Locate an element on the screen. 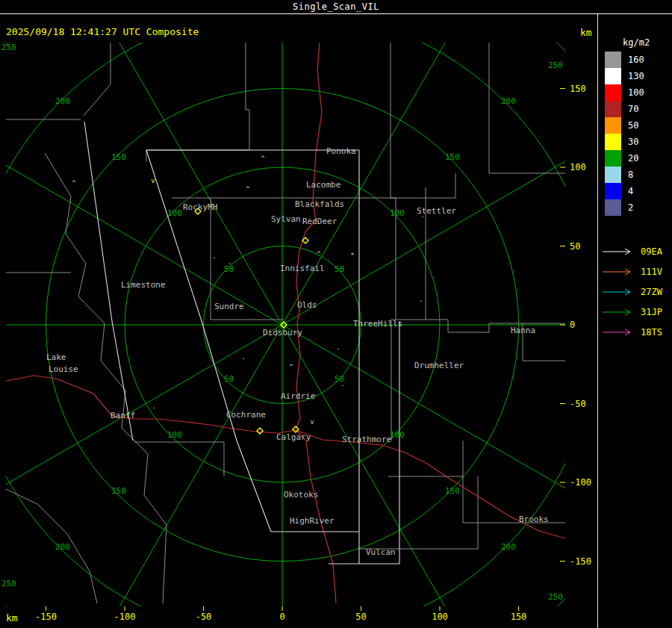  legend-value: 20 is located at coordinates (633, 158).